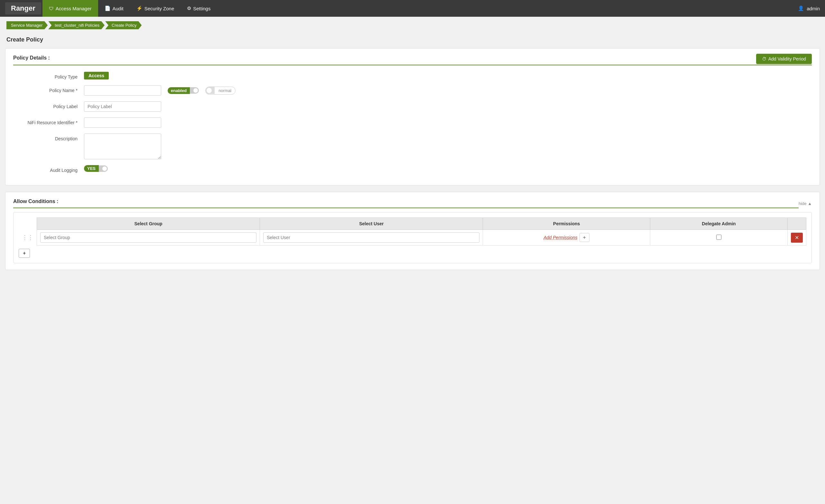  Describe the element at coordinates (412, 169) in the screenshot. I see `audit-logging-row: Audit Logging YES` at that location.